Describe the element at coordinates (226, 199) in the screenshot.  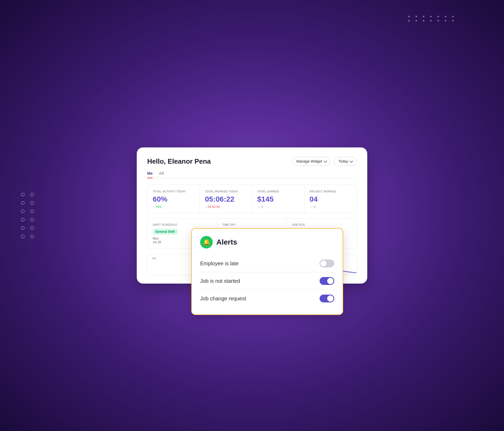
I see `stat-total-worked: TOTAL WORKED TODAY 05:06:22 03:52:54` at that location.